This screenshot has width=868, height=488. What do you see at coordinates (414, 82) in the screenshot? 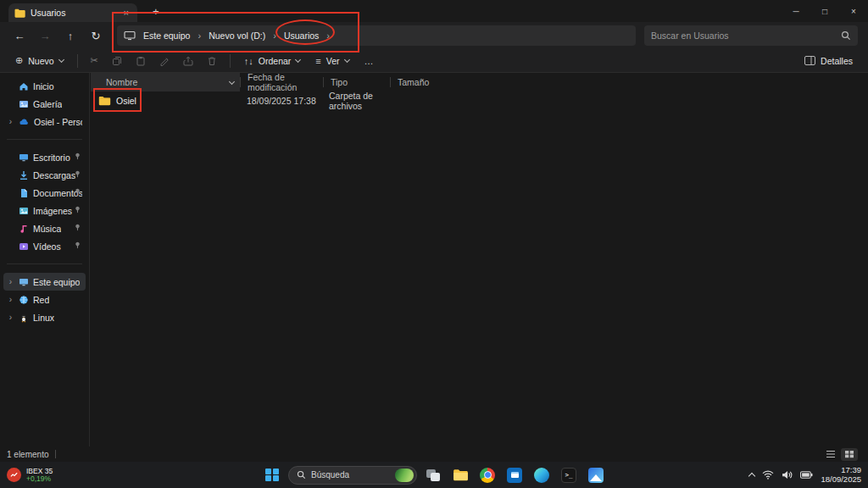
I see `column-label: Tamaño` at bounding box center [414, 82].